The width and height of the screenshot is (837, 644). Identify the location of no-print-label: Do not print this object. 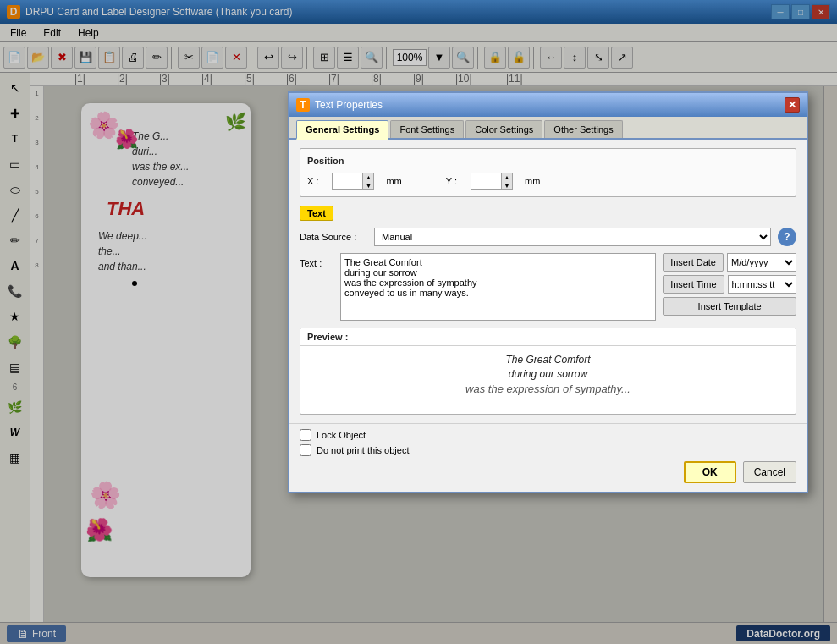
(362, 450).